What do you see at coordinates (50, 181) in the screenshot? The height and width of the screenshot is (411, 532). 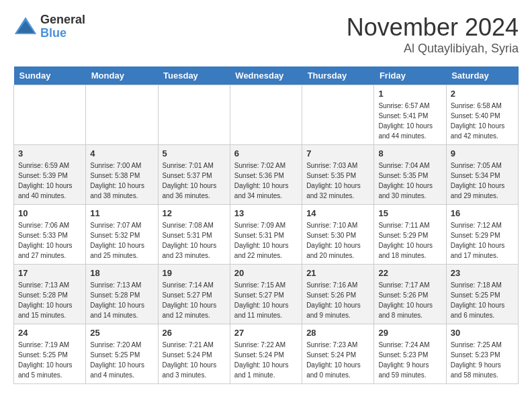 I see `day-info: Sunrise: 6:59 AM Sunset: 5:39 PM Dayligh…` at bounding box center [50, 181].